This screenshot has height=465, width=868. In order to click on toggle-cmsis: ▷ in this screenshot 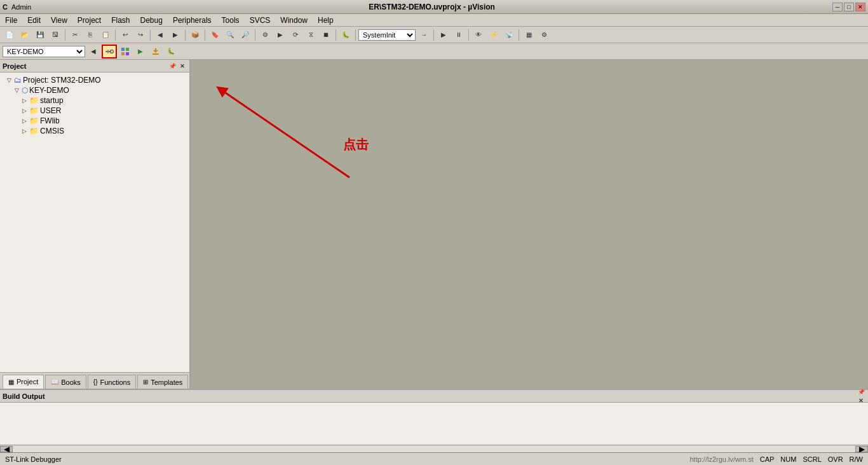, I will do `click(24, 131)`.